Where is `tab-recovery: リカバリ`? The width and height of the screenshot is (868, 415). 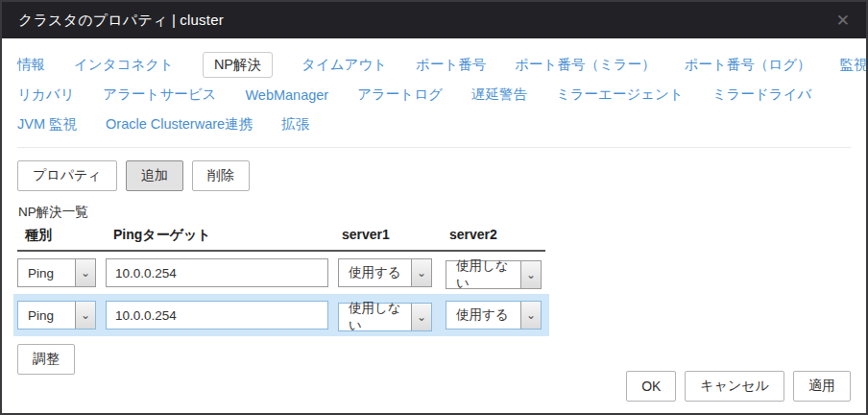 tab-recovery: リカバリ is located at coordinates (46, 94).